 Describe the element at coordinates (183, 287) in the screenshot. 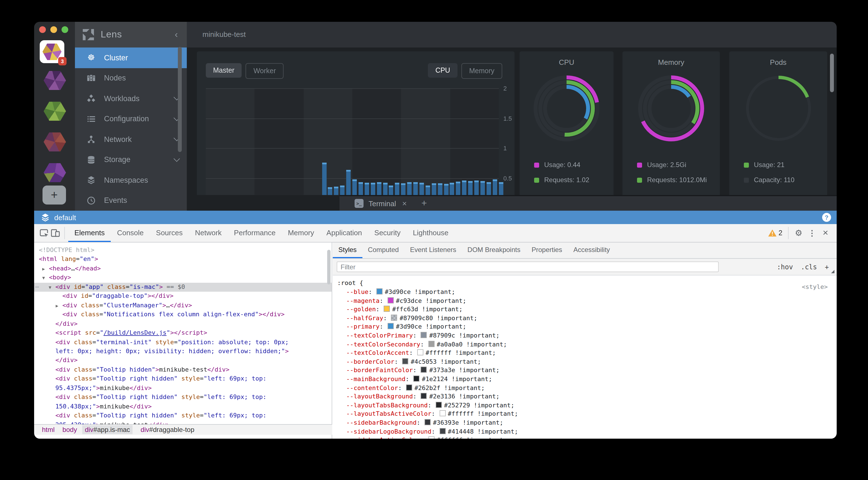

I see `tree-line: ▼⋯<div id="app" class="is-mac"> == $0` at that location.